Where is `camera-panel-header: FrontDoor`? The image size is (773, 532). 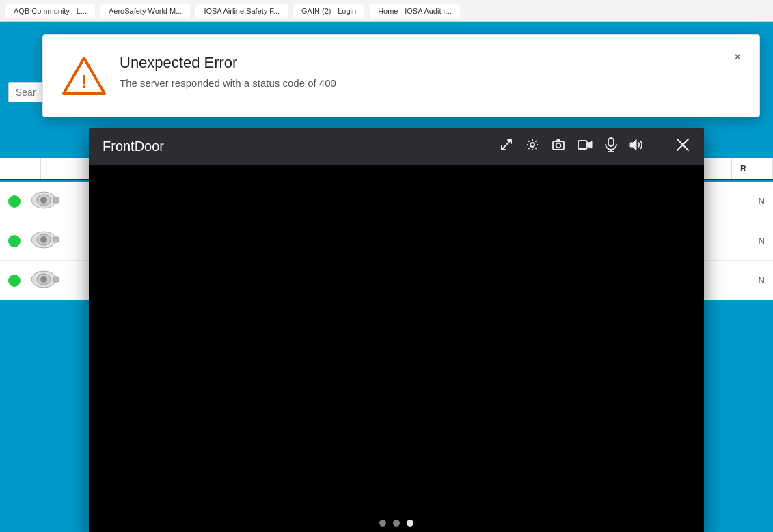 camera-panel-header: FrontDoor is located at coordinates (396, 146).